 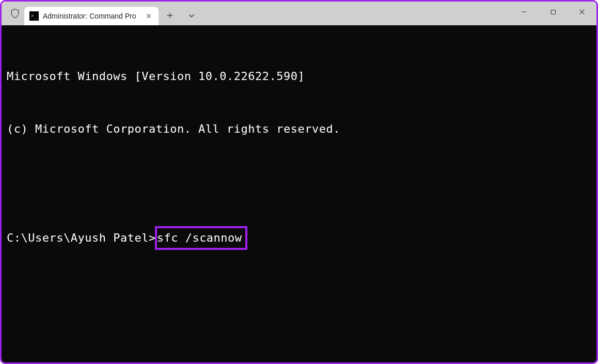 I want to click on tab-title: Administrator: Command Pro, so click(x=91, y=16).